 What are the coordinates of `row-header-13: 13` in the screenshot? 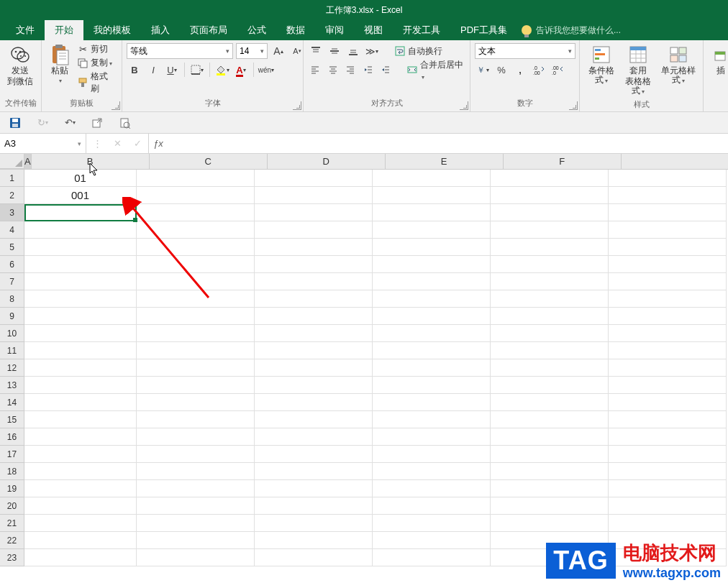 It's located at (12, 385).